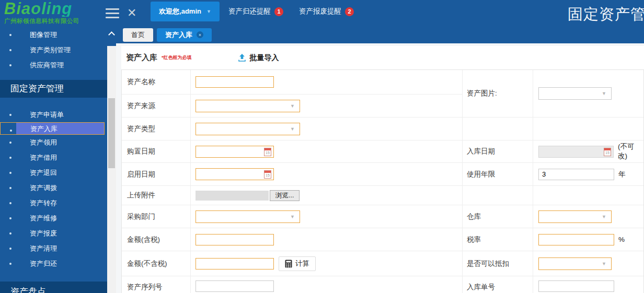  I want to click on sidebar-item-asset-relocate: 资产转存, so click(53, 203).